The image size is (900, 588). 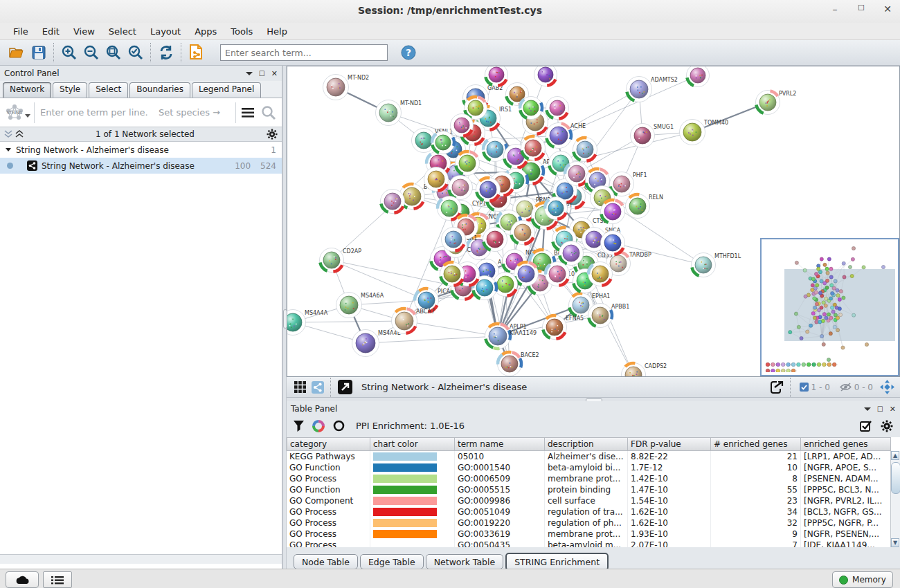 What do you see at coordinates (863, 580) in the screenshot?
I see `memory-button: Memory` at bounding box center [863, 580].